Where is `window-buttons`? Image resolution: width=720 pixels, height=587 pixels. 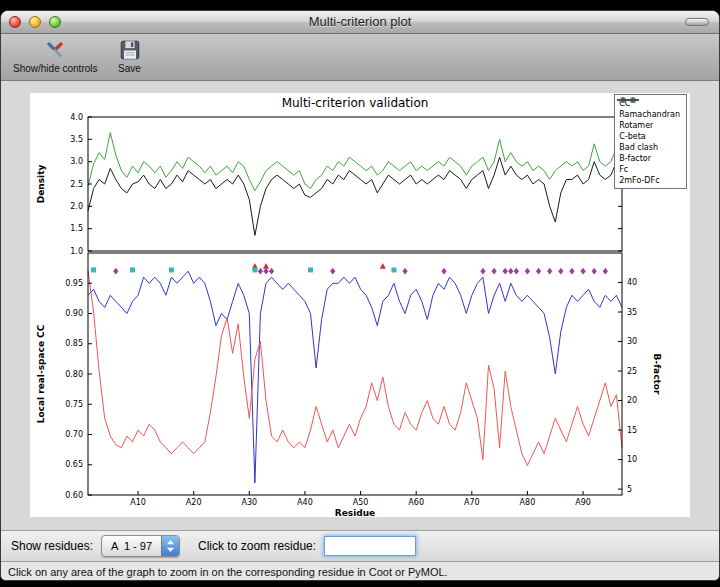 window-buttons is located at coordinates (35, 22).